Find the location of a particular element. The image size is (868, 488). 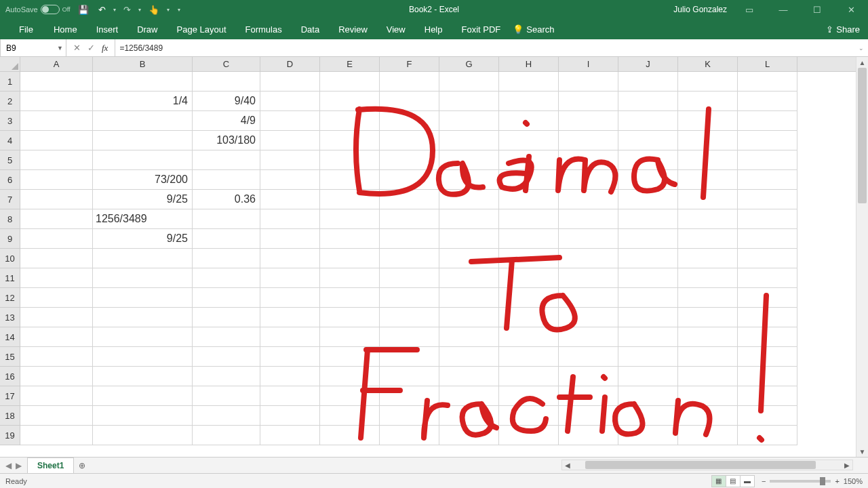

cell-J18 is located at coordinates (648, 416).